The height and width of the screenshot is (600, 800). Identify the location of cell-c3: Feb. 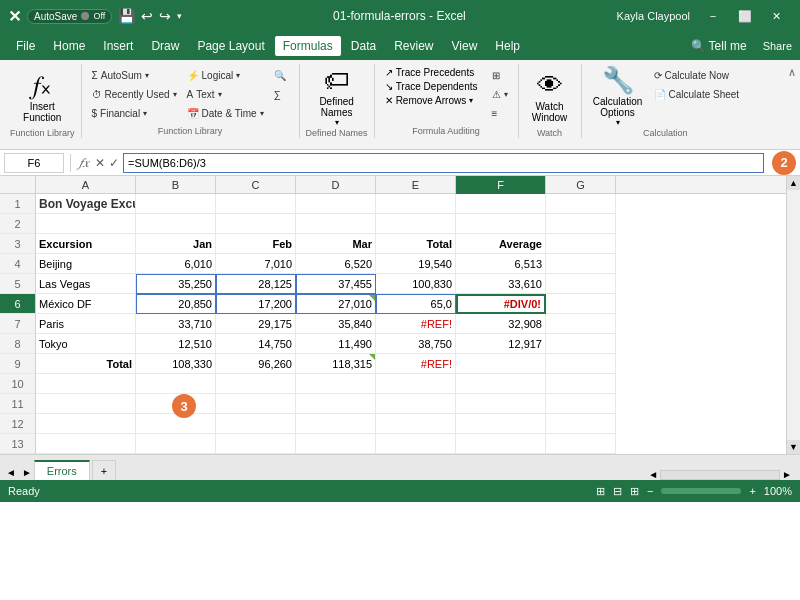
(256, 244).